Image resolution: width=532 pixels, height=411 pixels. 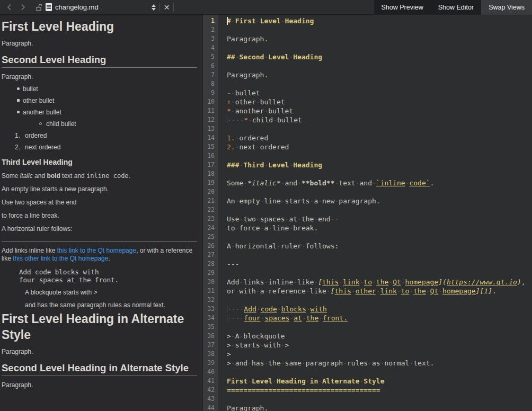 What do you see at coordinates (379, 318) in the screenshot?
I see `editor-line: ····four·spaces·at·the·front.` at bounding box center [379, 318].